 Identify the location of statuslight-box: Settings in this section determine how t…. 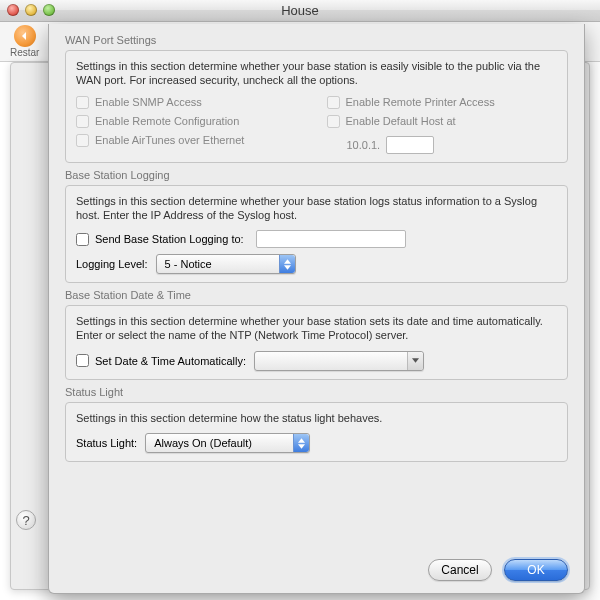
(316, 432).